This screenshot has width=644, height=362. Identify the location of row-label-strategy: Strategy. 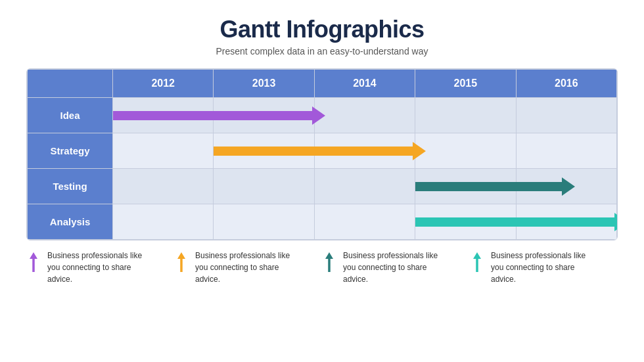
(70, 151).